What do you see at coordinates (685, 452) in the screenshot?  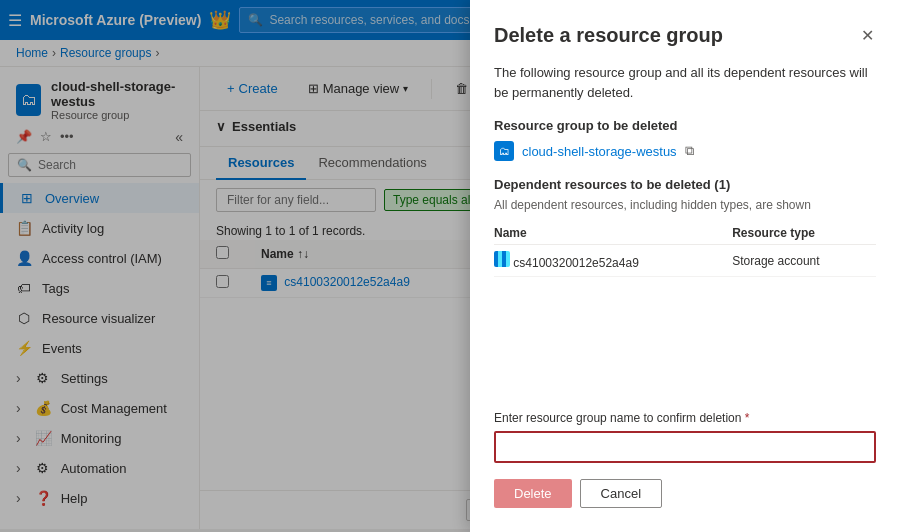 I see `confirm-section: Enter resource group name to confirm del…` at bounding box center [685, 452].